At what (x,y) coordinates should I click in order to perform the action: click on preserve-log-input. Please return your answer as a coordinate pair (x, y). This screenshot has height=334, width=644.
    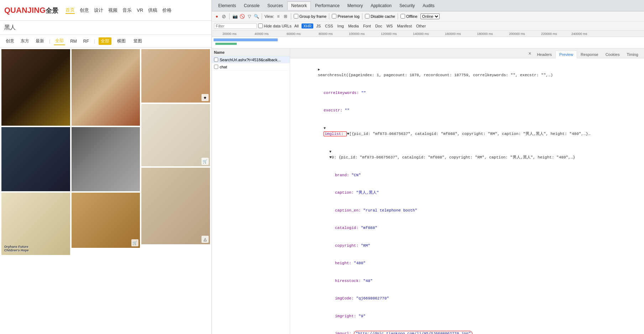
    Looking at the image, I should click on (334, 16).